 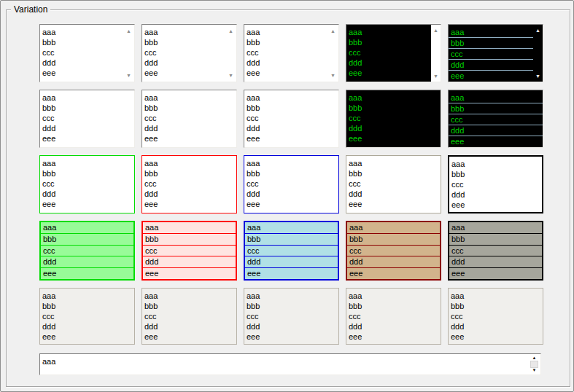 What do you see at coordinates (190, 184) in the screenshot?
I see `listbox-r3c2: aaabbbcccdddeee` at bounding box center [190, 184].